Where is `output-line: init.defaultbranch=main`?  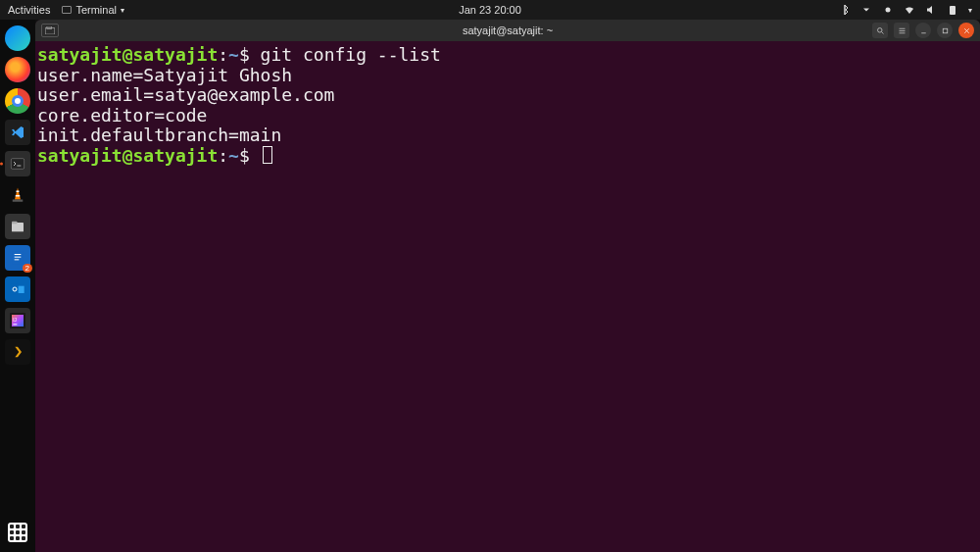 output-line: init.defaultbranch=main is located at coordinates (159, 135).